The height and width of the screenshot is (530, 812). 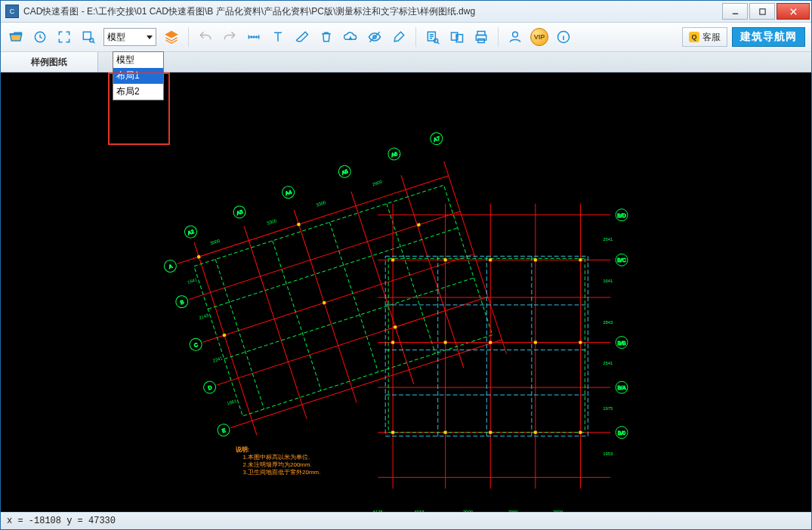 What do you see at coordinates (204, 316) in the screenshot?
I see `svg-text: 2143` at bounding box center [204, 316].